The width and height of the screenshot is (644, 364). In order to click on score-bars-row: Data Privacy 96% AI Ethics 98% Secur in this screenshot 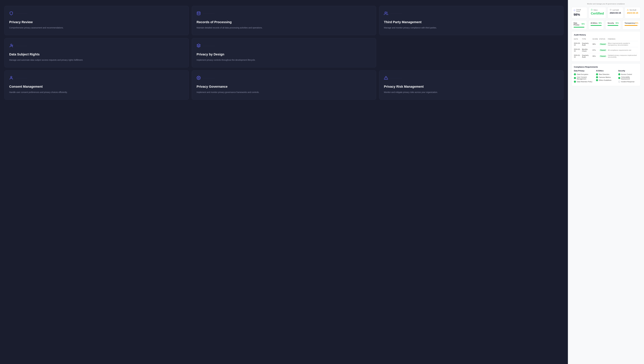, I will do `click(606, 25)`.